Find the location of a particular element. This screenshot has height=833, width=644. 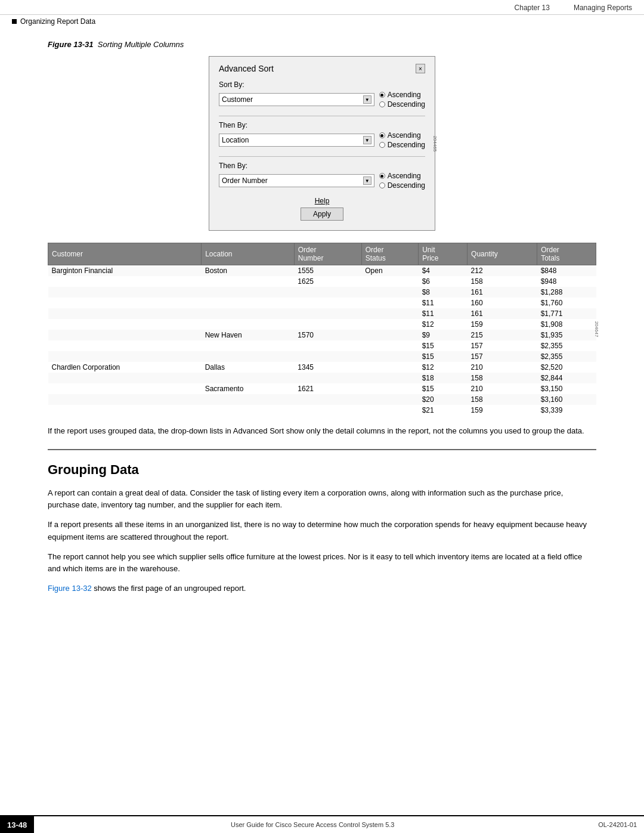

cell-unit_price: $11 is located at coordinates (443, 303).